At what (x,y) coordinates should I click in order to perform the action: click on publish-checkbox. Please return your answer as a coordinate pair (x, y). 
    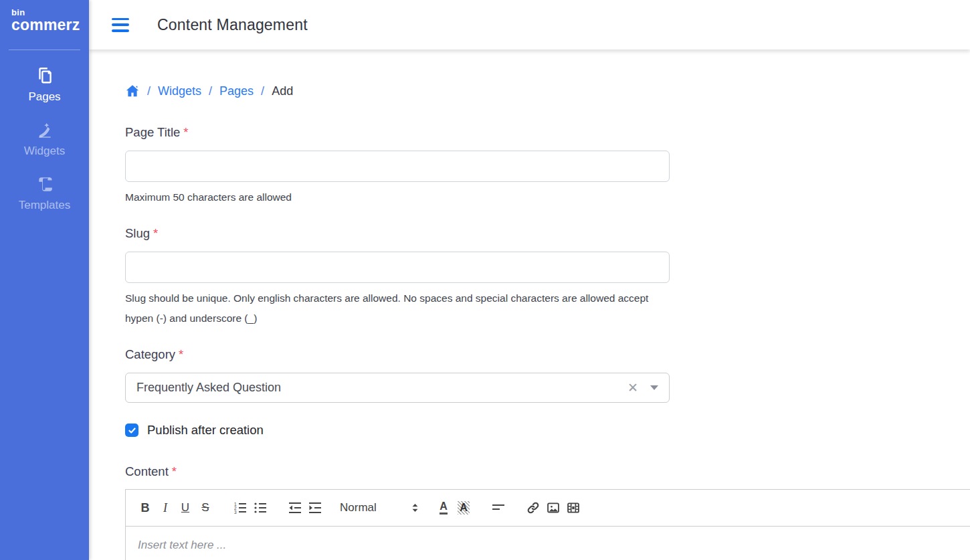
    Looking at the image, I should click on (132, 430).